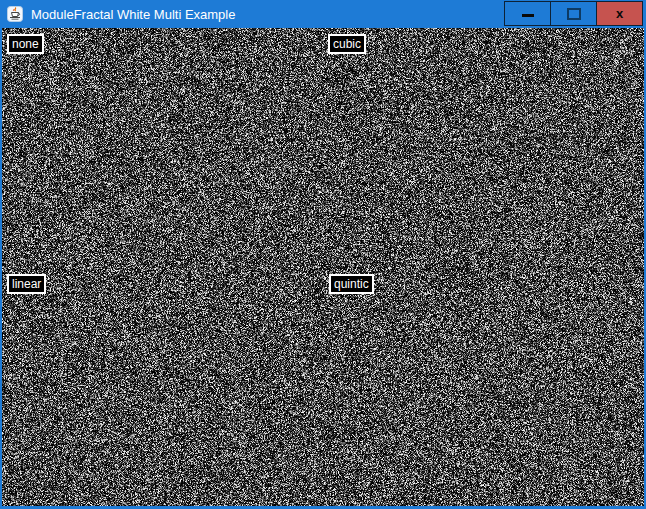 The width and height of the screenshot is (646, 509). I want to click on window-title: ModuleFractal White Multi Example, so click(133, 14).